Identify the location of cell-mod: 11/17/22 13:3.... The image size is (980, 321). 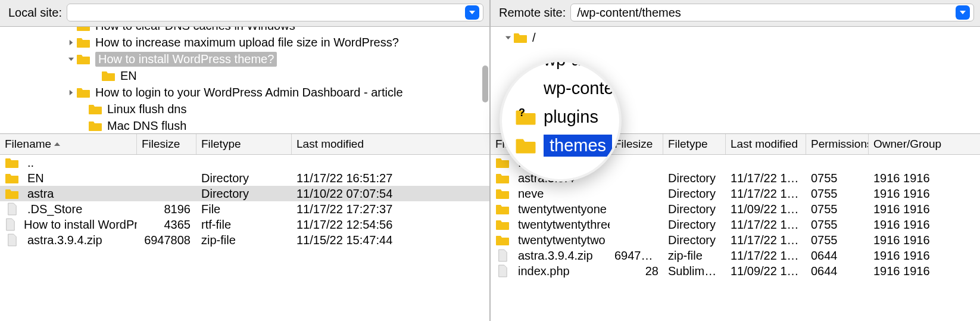
(766, 225).